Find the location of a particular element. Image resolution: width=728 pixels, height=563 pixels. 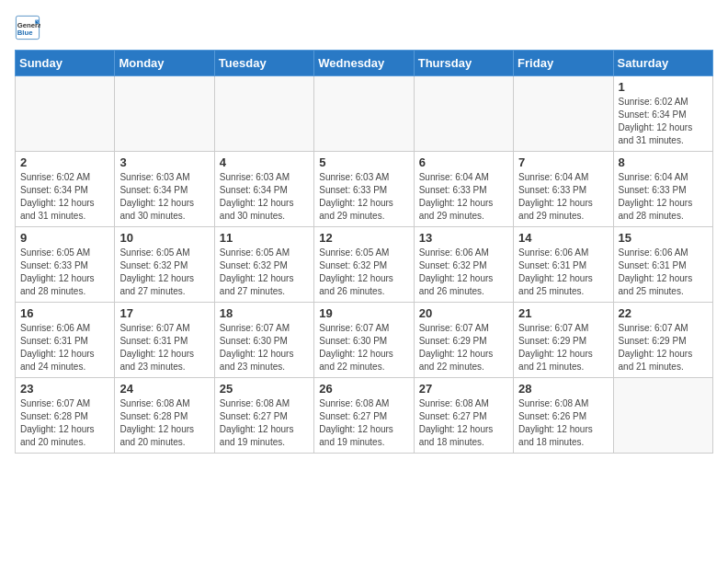

calendar-cell: 21Sunrise: 6:07 AM Sunset: 6:29 PM Dayli… is located at coordinates (563, 340).